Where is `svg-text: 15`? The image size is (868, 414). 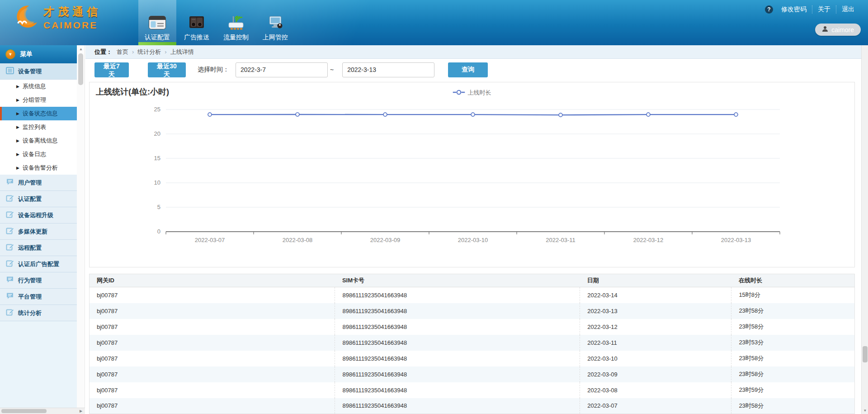
svg-text: 15 is located at coordinates (157, 158).